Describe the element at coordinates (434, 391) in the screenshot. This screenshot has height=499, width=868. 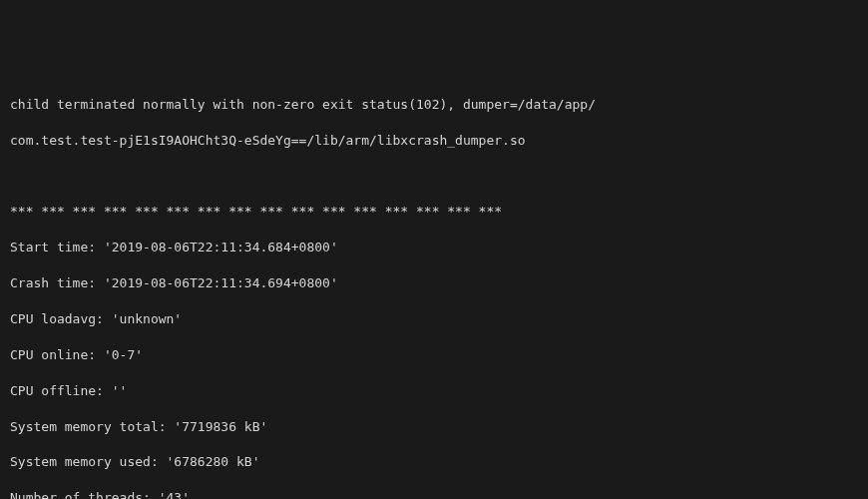
I see `cpu-offline: CPU offline: ''` at that location.